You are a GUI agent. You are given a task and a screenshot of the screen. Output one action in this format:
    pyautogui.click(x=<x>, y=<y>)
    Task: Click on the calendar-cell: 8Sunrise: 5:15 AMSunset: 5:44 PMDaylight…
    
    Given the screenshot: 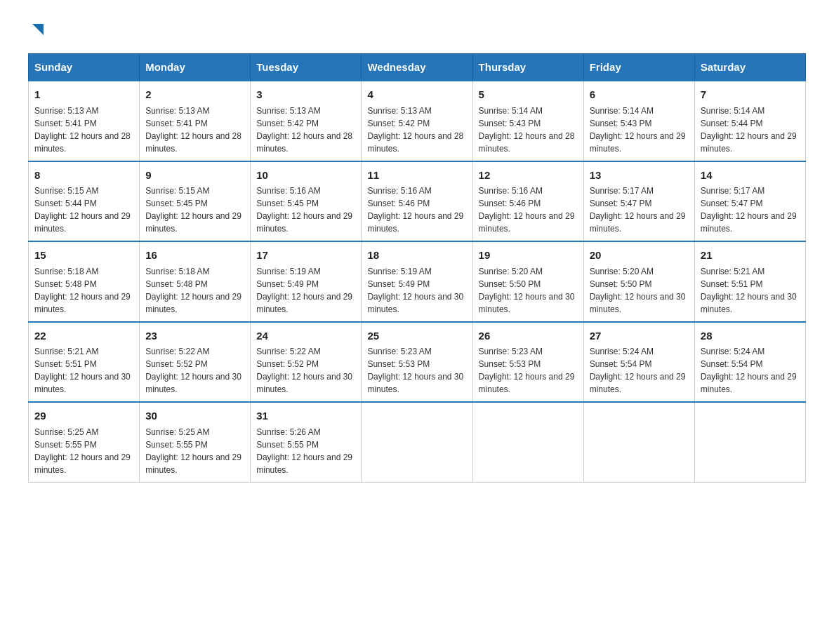 What is the action you would take?
    pyautogui.click(x=84, y=202)
    